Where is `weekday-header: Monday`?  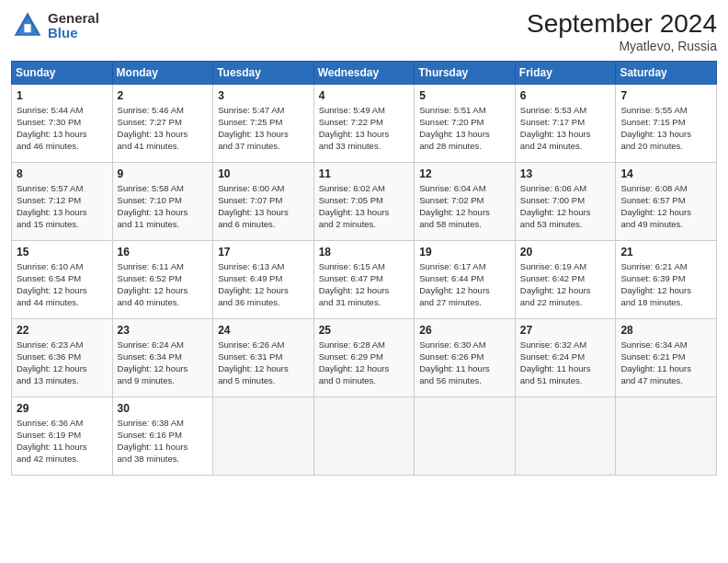 weekday-header: Monday is located at coordinates (163, 74).